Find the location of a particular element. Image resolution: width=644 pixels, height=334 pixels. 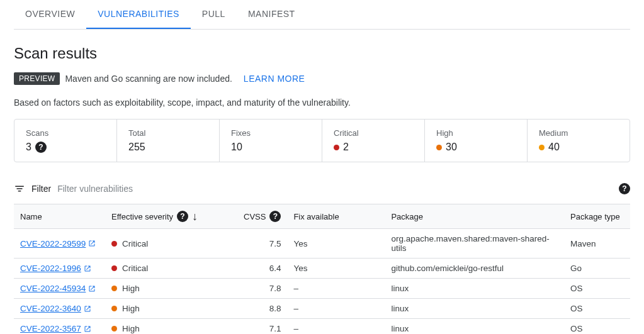

stat-label: Fixes is located at coordinates (271, 133).